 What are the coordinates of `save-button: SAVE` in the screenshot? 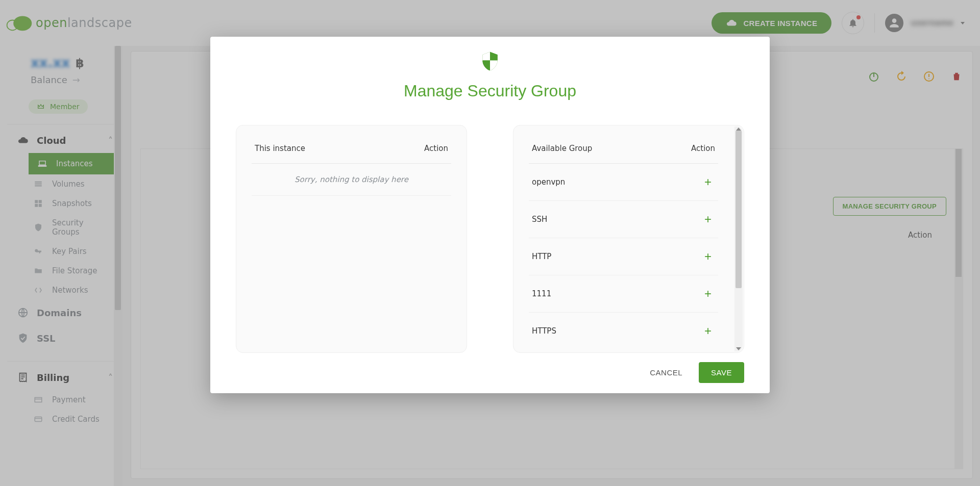 It's located at (722, 372).